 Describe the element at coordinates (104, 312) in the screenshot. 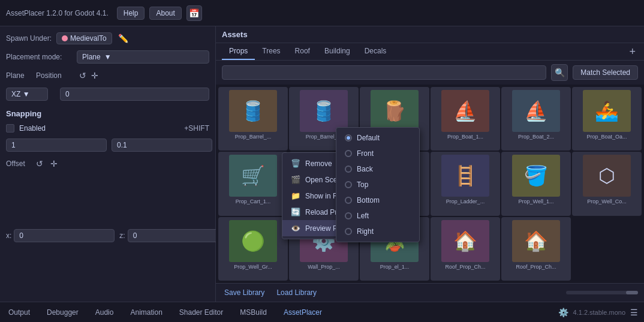

I see `bottom-tab-audio: Audio` at that location.